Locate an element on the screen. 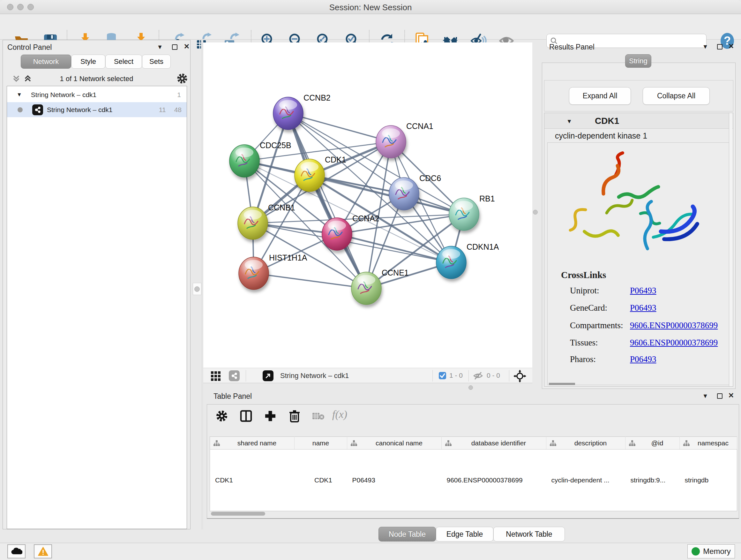  crosslinks-title: CrossLinks is located at coordinates (584, 275).